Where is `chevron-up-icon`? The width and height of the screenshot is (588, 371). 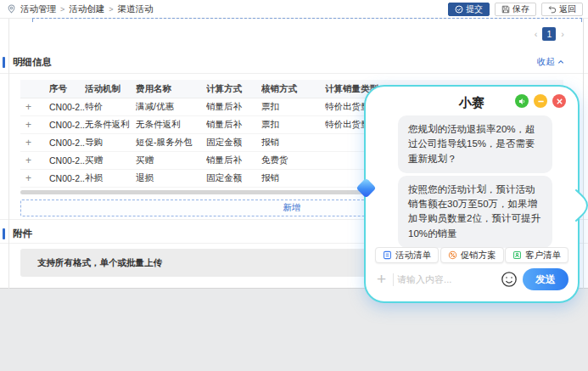 chevron-up-icon is located at coordinates (561, 62).